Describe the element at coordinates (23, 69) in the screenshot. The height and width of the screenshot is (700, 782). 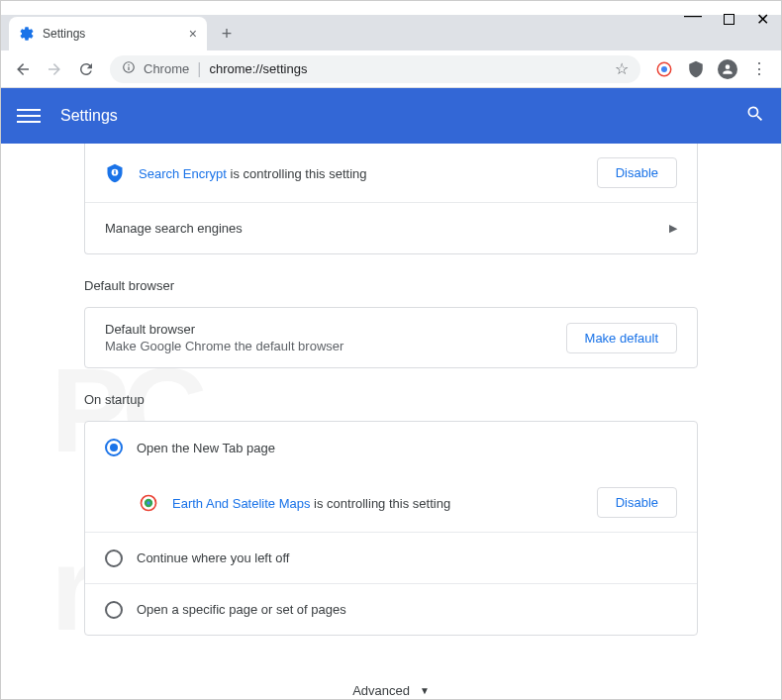
I see `back-button` at that location.